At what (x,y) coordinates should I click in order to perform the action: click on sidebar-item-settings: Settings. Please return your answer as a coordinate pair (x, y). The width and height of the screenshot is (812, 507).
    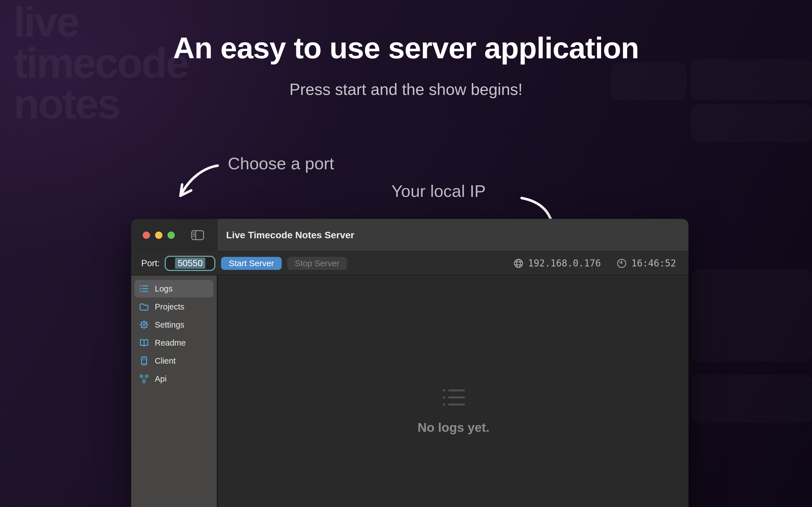
    Looking at the image, I should click on (174, 325).